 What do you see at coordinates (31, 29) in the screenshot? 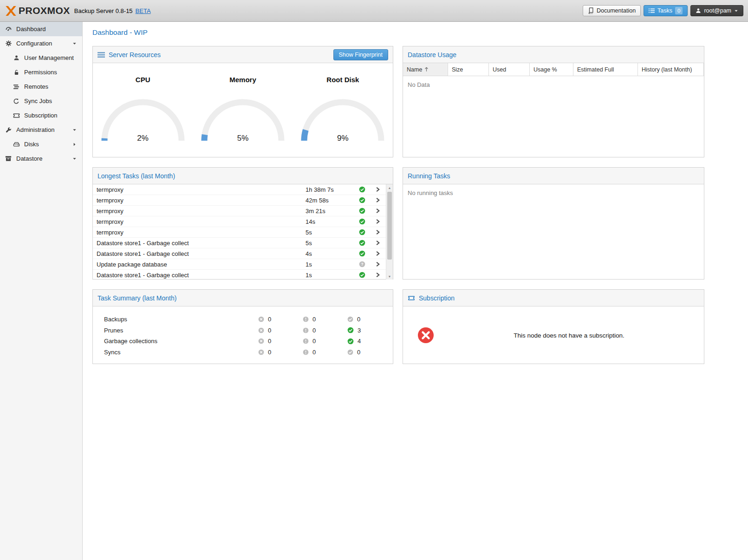
I see `sidebar-item-label: Dashboard` at bounding box center [31, 29].